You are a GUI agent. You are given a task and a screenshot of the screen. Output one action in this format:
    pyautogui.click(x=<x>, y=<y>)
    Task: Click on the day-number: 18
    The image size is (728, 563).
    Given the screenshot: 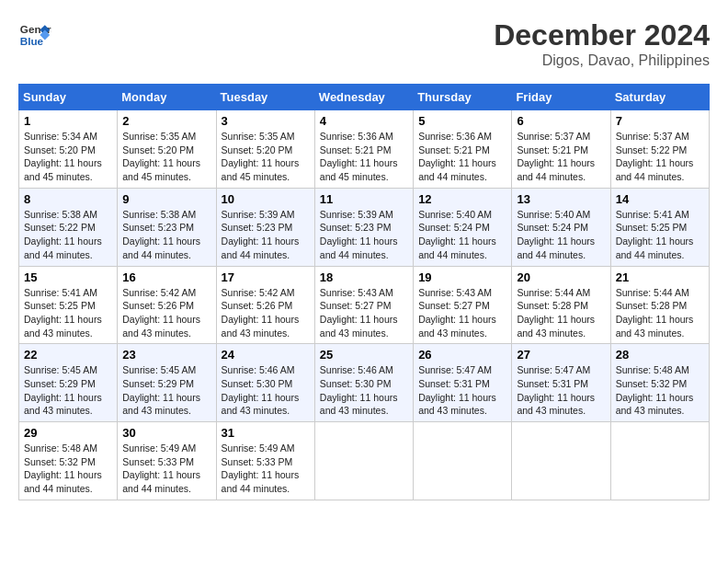 What is the action you would take?
    pyautogui.click(x=364, y=278)
    